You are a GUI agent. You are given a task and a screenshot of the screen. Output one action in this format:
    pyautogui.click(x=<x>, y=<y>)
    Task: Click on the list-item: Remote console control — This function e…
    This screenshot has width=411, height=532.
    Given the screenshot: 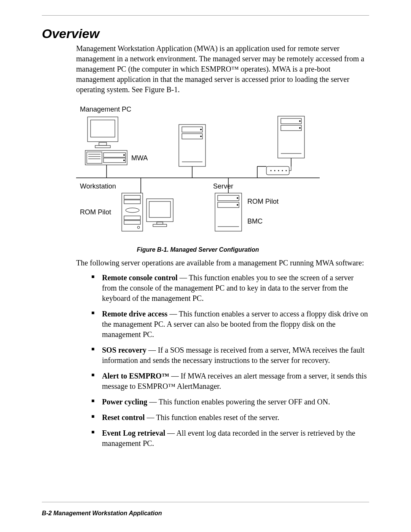 What is the action you would take?
    pyautogui.click(x=230, y=288)
    